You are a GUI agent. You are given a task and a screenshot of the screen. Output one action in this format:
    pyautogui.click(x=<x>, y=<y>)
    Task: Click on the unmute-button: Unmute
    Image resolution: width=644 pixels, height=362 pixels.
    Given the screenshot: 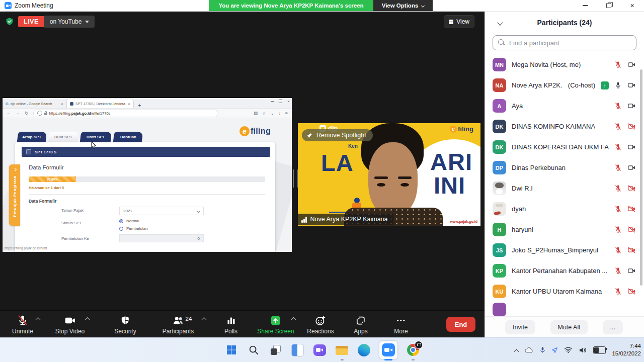 What is the action you would take?
    pyautogui.click(x=23, y=325)
    